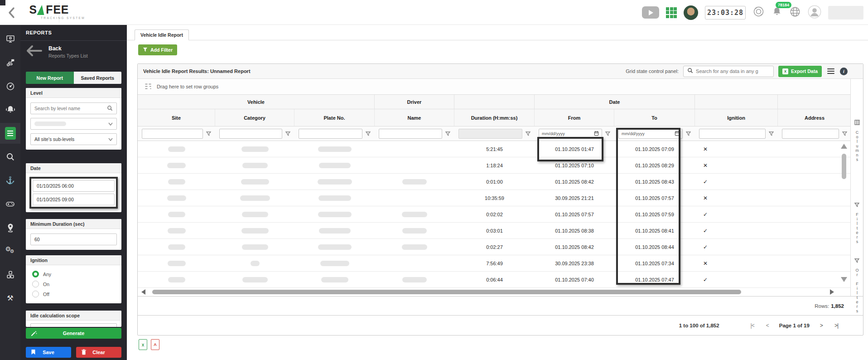  What do you see at coordinates (728, 72) in the screenshot?
I see `grid-search-field` at bounding box center [728, 72].